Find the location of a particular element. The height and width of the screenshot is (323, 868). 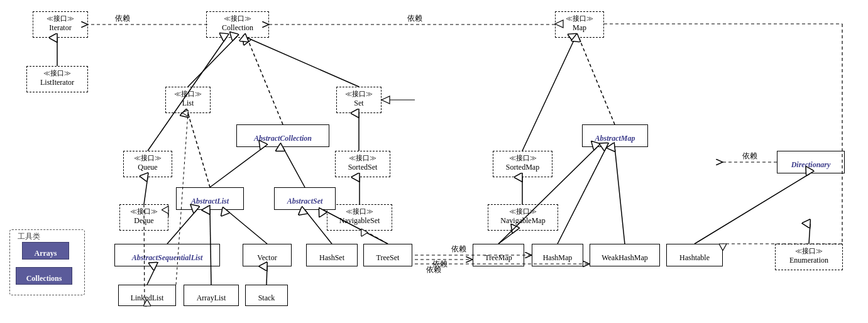

hashset-box: HashSet is located at coordinates (332, 255).